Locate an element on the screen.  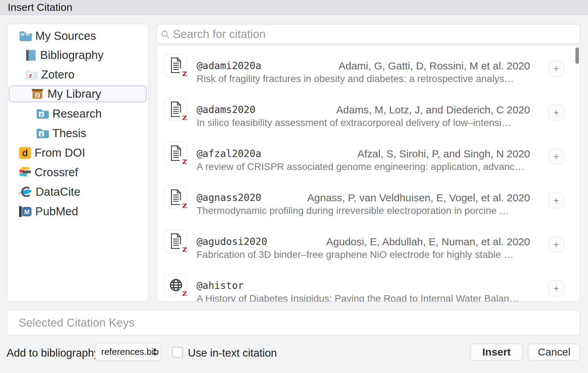
citation-row: z @agnass2020 Agnass, P, van Veldhuisen,… is located at coordinates (369, 203).